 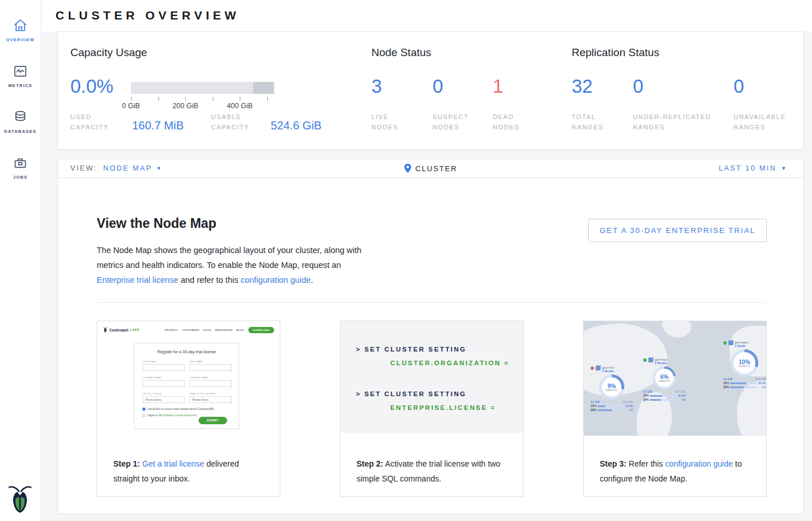 What do you see at coordinates (612, 387) in the screenshot?
I see `capacity-ring: 9% CAPACITY` at bounding box center [612, 387].